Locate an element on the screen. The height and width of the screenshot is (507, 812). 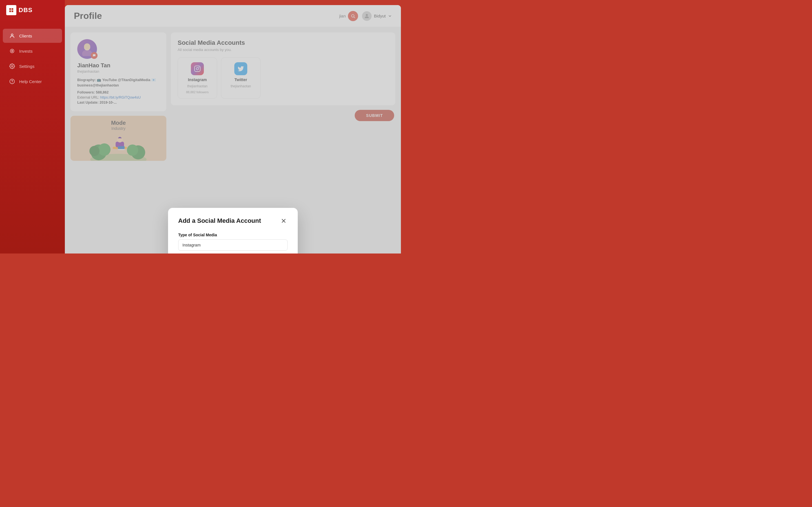
sidebar: DBS Clients Invests Settings Help Cen is located at coordinates (32, 127).